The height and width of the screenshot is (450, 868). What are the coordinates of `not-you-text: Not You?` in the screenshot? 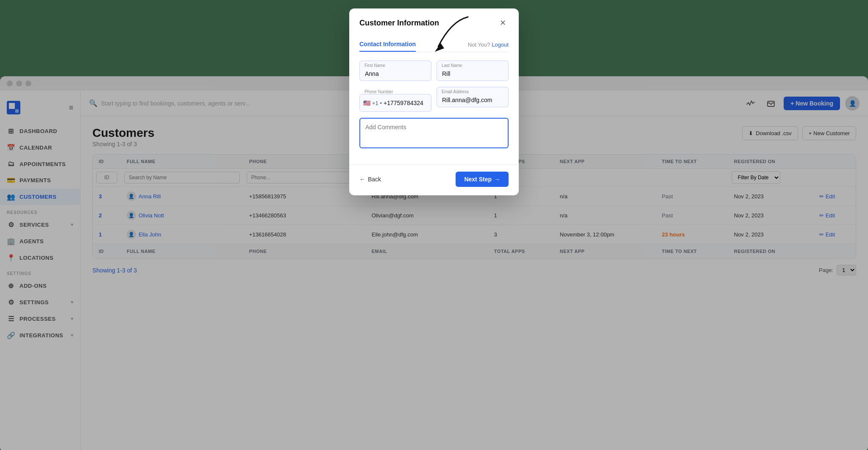 It's located at (479, 45).